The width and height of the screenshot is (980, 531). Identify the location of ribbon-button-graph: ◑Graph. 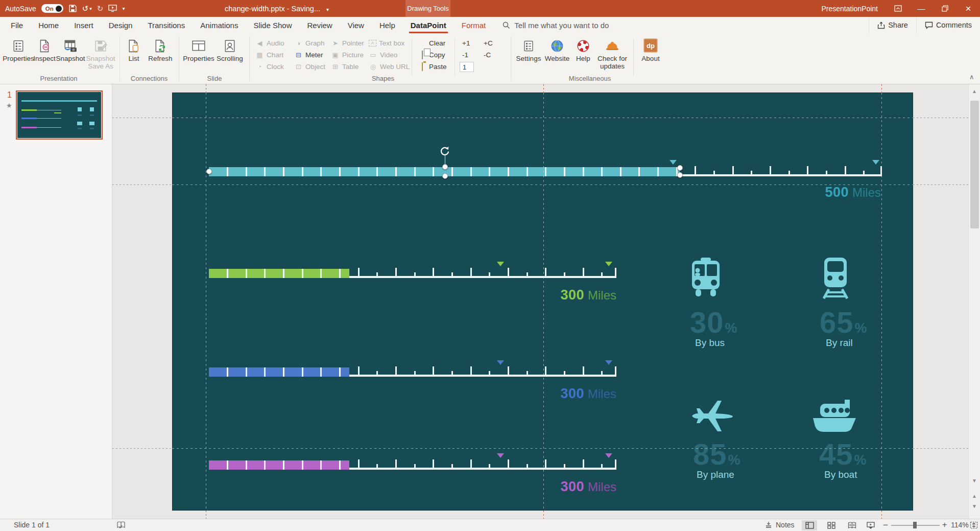
(309, 43).